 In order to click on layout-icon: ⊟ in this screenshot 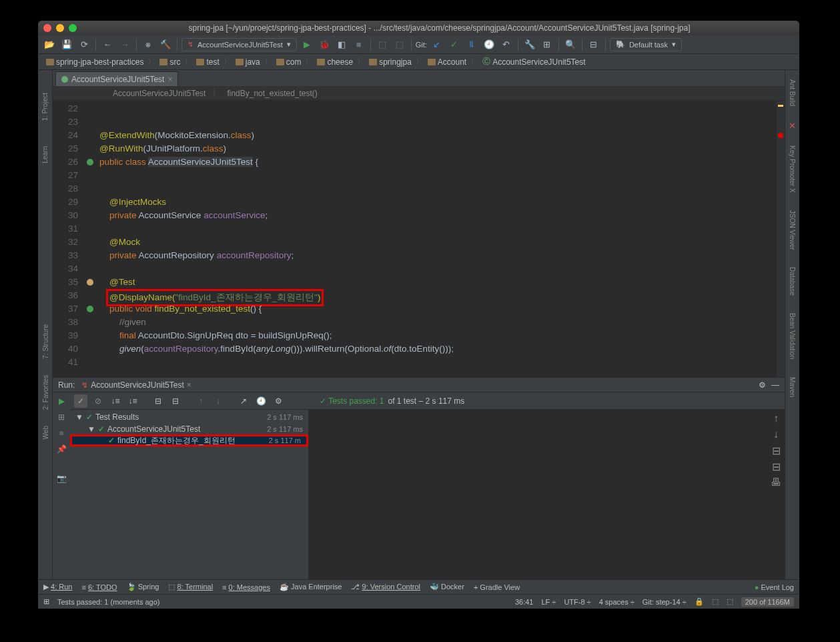, I will do `click(594, 45)`.